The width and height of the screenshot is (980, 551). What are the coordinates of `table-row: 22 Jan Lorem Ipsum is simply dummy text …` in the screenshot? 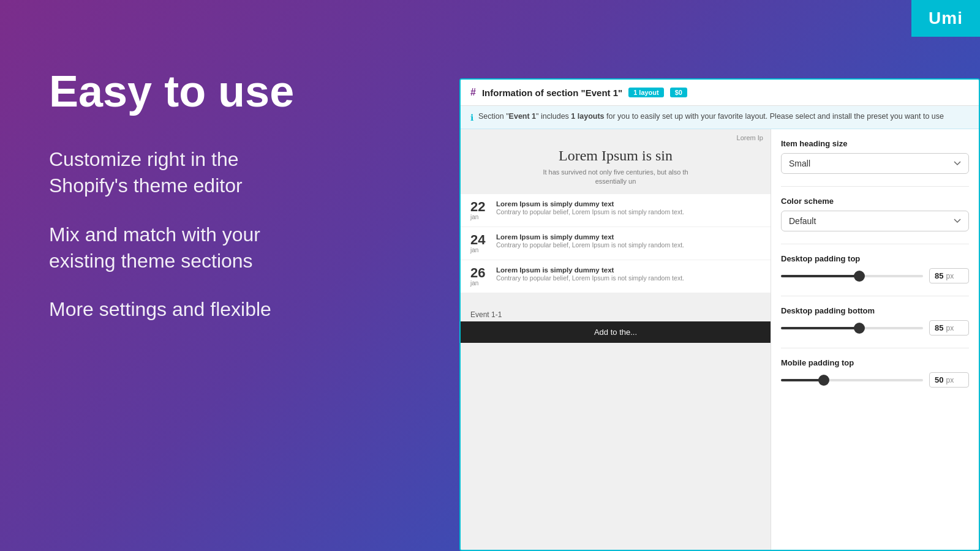 It's located at (616, 211).